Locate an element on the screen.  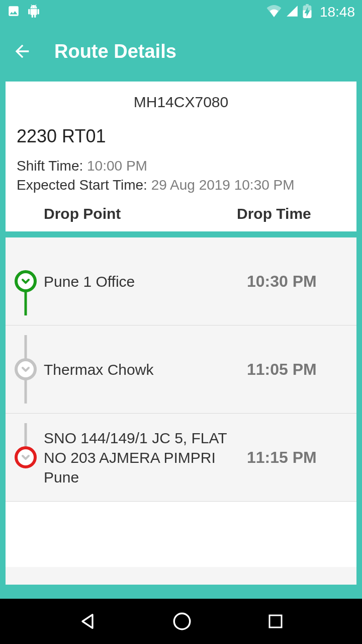
stop-row: SNO 144/149/1 JC 5, FLAT NO 203 AJMERA P… is located at coordinates (181, 458).